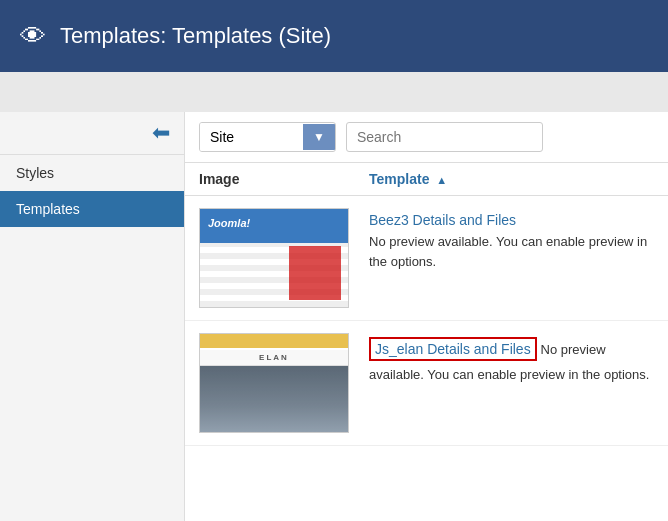 This screenshot has height=521, width=668. What do you see at coordinates (512, 220) in the screenshot?
I see `beez3-link: Beez3 Details and Files` at bounding box center [512, 220].